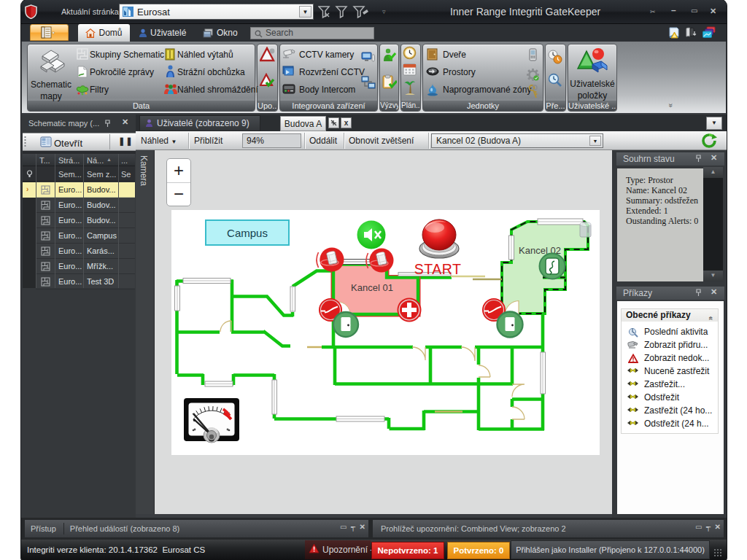 The width and height of the screenshot is (747, 560). I want to click on svg-text: START, so click(438, 269).